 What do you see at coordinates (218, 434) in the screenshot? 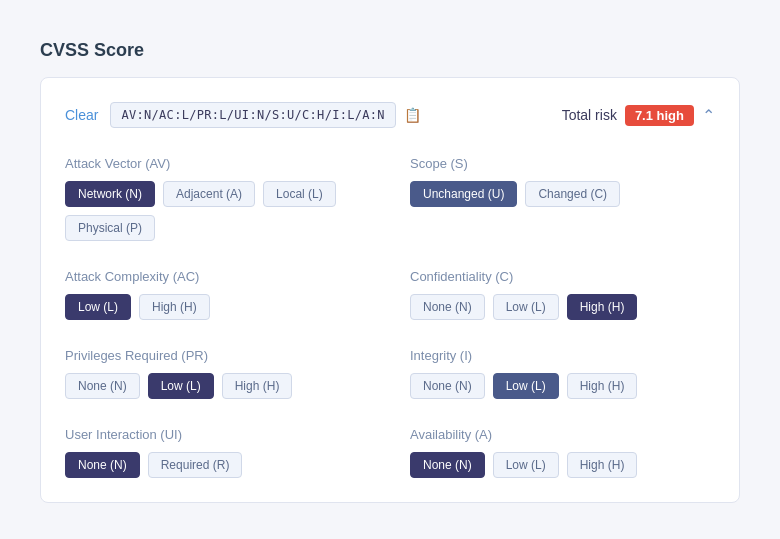
I see `field-label-user_interaction: User Interaction (UI)` at bounding box center [218, 434].